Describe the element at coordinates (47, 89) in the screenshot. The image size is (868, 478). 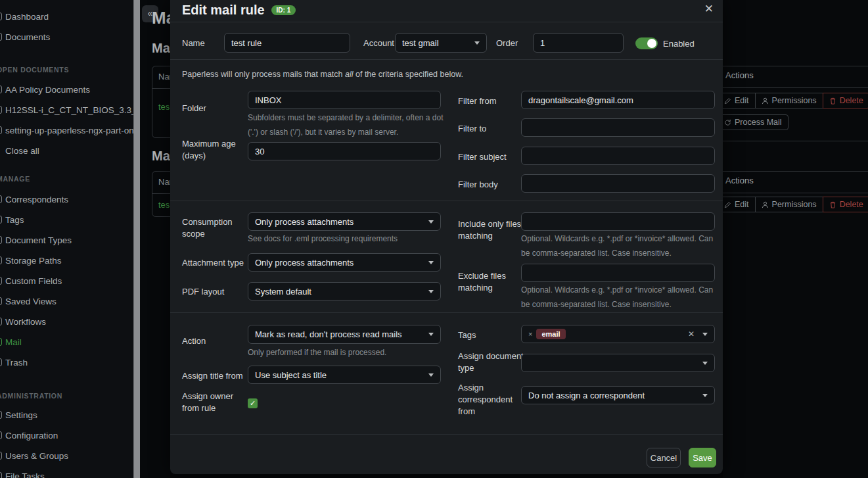
I see `sidebar-item-label: AA Policy Documents` at that location.